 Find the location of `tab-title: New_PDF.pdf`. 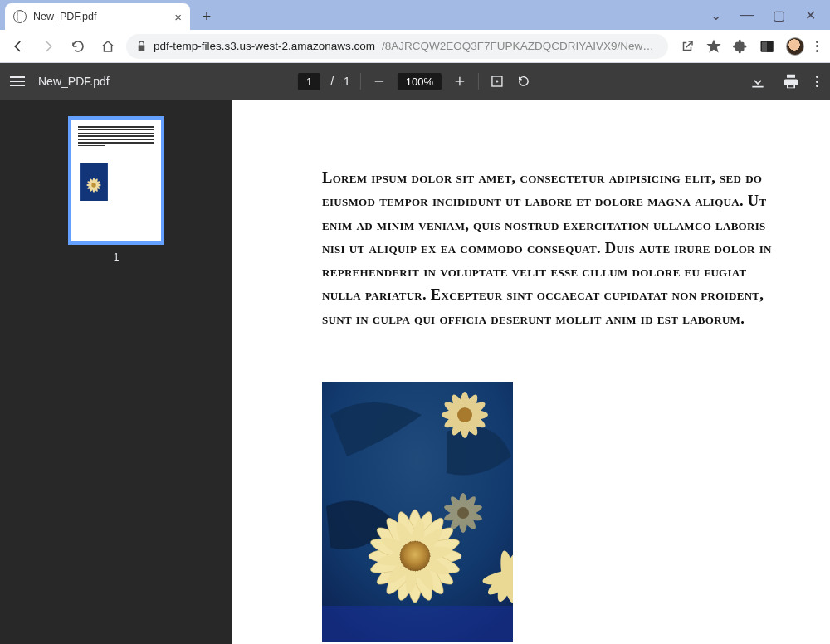

tab-title: New_PDF.pdf is located at coordinates (100, 17).